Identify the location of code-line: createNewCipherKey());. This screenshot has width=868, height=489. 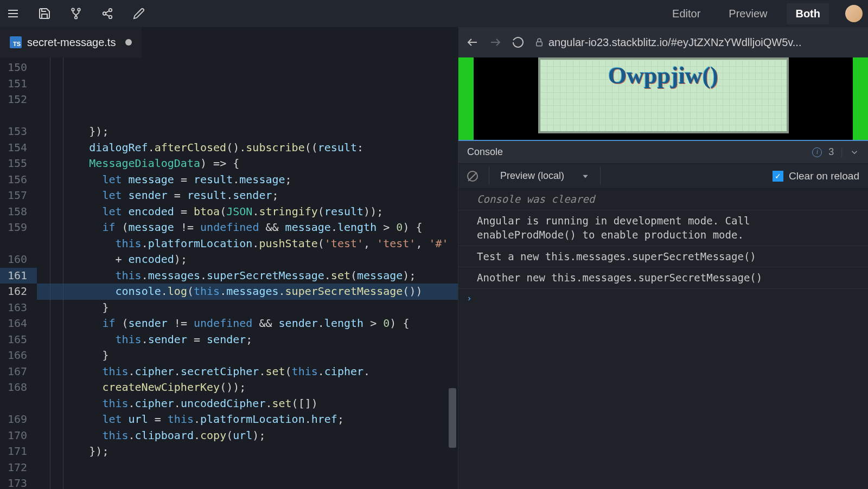
(247, 388).